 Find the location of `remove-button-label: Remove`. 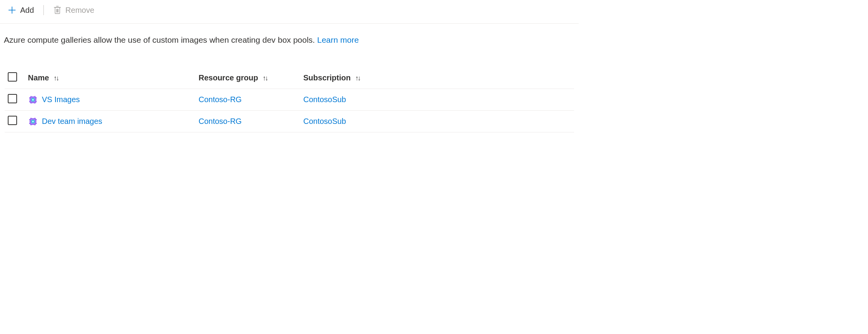

remove-button-label: Remove is located at coordinates (80, 10).